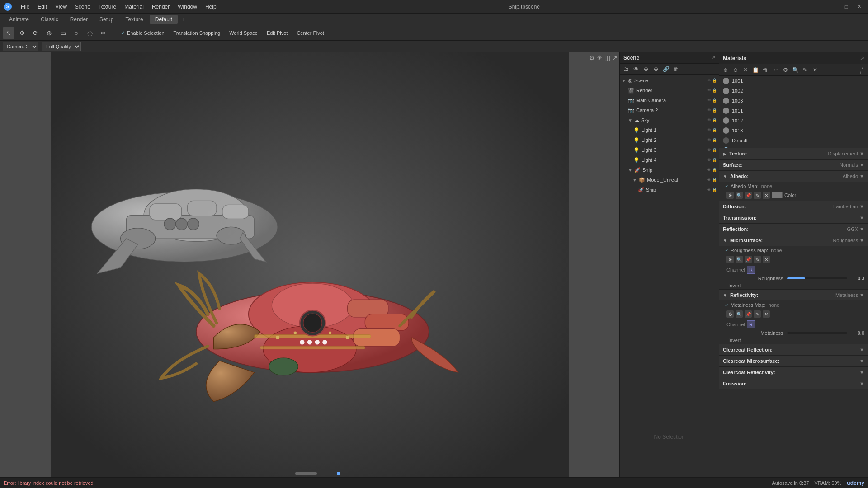 The height and width of the screenshot is (488, 868). Describe the element at coordinates (850, 295) in the screenshot. I see `reflectivity-value: Metalness ▼` at that location.